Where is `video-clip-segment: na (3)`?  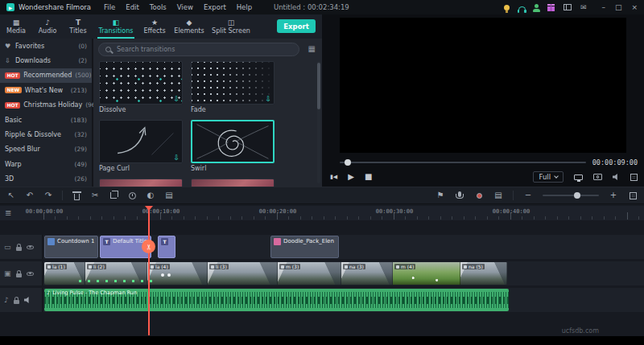 video-clip-segment: na (3) is located at coordinates (367, 273).